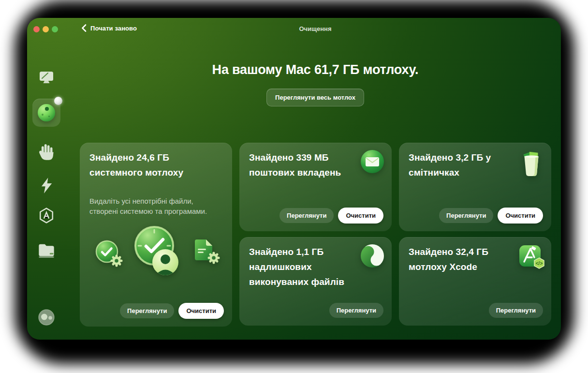 The image size is (588, 373). I want to click on junk-summary-headline: На вашому Mac 61,7 ГБ мотлоху., so click(315, 70).